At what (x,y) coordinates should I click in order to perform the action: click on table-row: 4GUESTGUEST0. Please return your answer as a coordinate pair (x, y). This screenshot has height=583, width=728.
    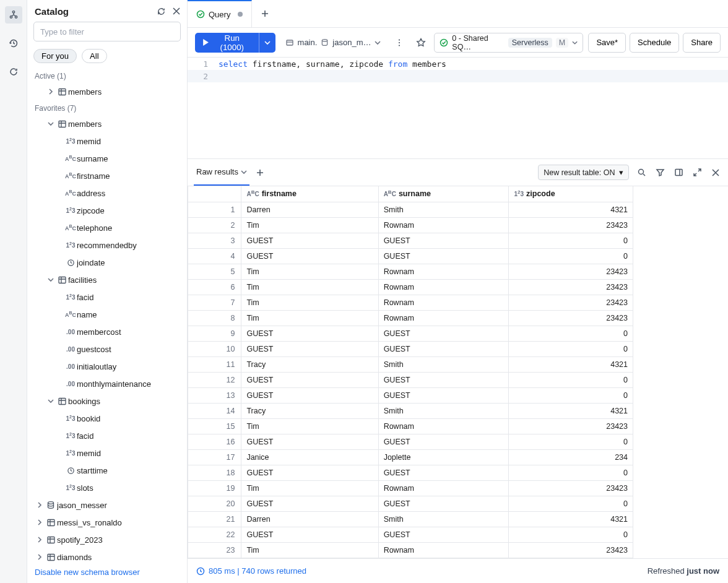
    Looking at the image, I should click on (411, 256).